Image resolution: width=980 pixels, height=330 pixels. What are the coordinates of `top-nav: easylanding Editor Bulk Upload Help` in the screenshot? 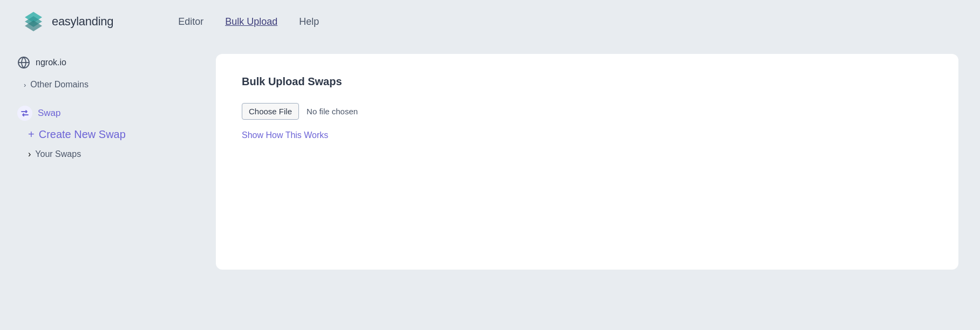 It's located at (490, 22).